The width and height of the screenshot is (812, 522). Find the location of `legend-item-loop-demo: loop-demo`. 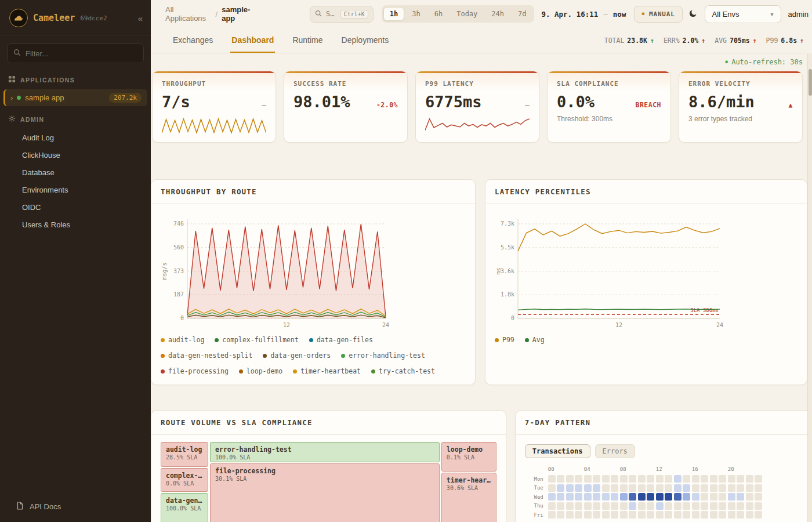

legend-item-loop-demo: loop-demo is located at coordinates (261, 371).